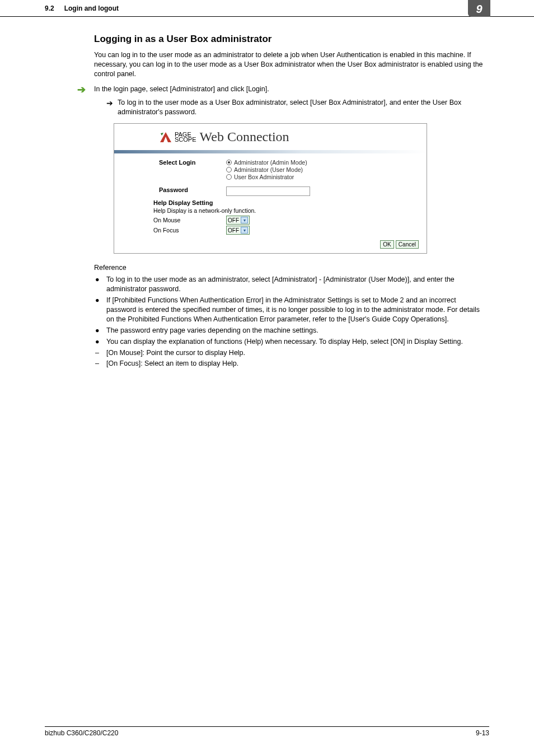 This screenshot has height=756, width=534. What do you see at coordinates (267, 8) in the screenshot?
I see `page-header: 9.2 Login and logout` at bounding box center [267, 8].